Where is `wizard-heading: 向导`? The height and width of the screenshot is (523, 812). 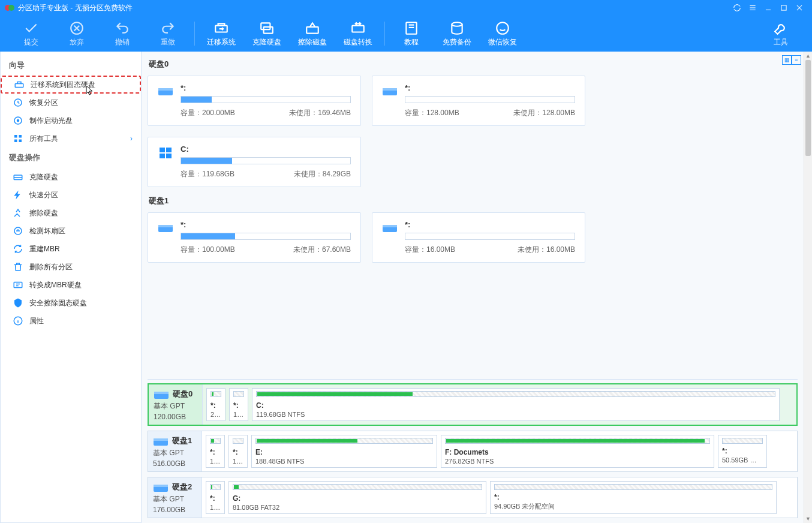 wizard-heading: 向导 is located at coordinates (71, 65).